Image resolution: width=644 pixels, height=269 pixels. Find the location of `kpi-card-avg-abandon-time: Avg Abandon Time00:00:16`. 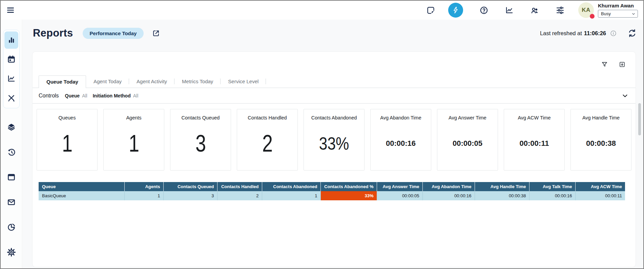

kpi-card-avg-abandon-time: Avg Abandon Time00:00:16 is located at coordinates (401, 140).